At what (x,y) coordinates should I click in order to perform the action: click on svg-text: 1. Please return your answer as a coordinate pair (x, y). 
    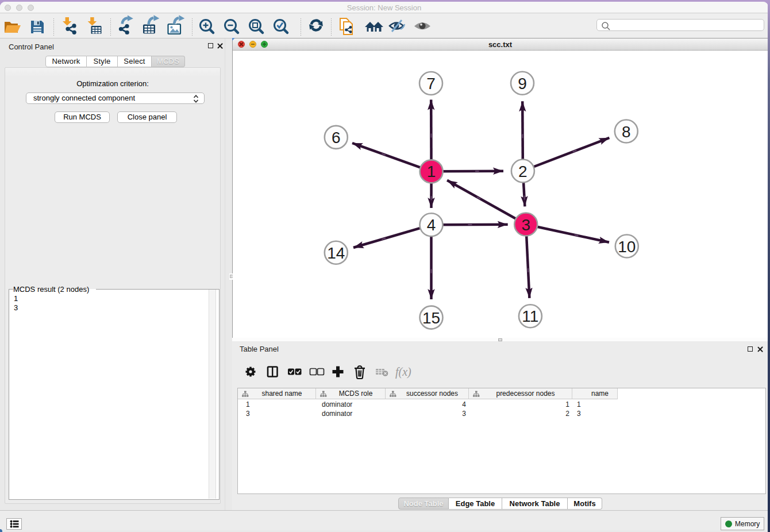
    Looking at the image, I should click on (432, 171).